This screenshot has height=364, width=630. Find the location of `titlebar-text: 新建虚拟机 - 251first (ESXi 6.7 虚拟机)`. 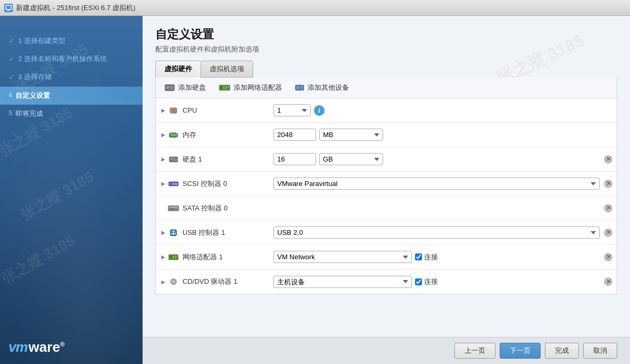

titlebar-text: 新建虚拟机 - 251first (ESXi 6.7 虚拟机) is located at coordinates (76, 8).